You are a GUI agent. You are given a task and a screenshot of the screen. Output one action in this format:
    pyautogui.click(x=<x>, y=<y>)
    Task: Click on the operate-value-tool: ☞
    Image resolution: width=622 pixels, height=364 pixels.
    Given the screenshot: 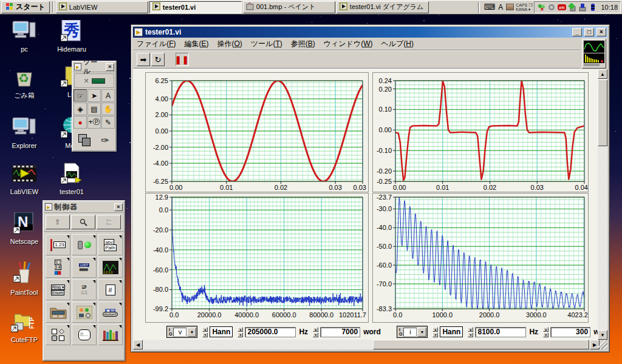 What is the action you would take?
    pyautogui.click(x=80, y=96)
    